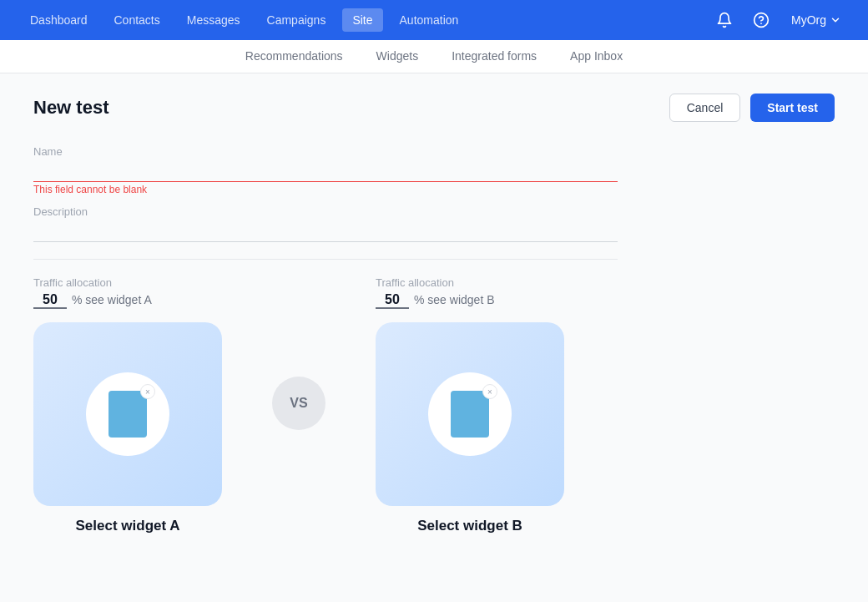  I want to click on widget-b-traffic-row: % see widget B, so click(436, 301).